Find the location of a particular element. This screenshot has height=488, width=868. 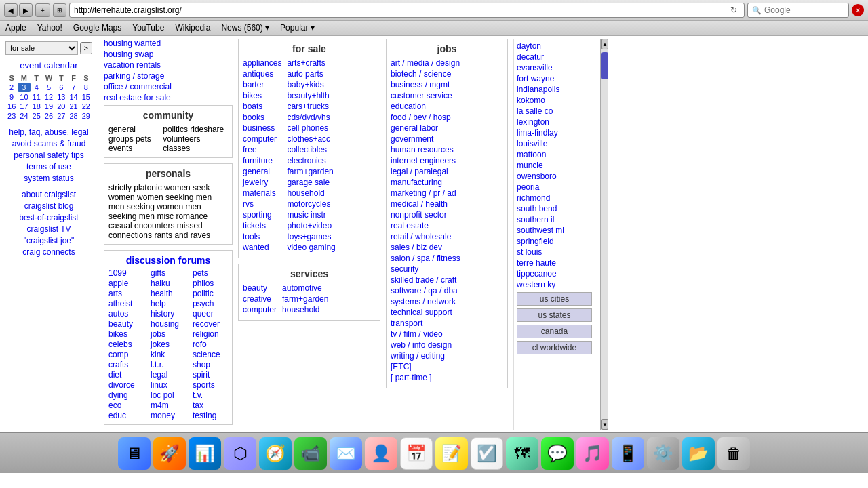

scroll-thumb is located at coordinates (605, 66).